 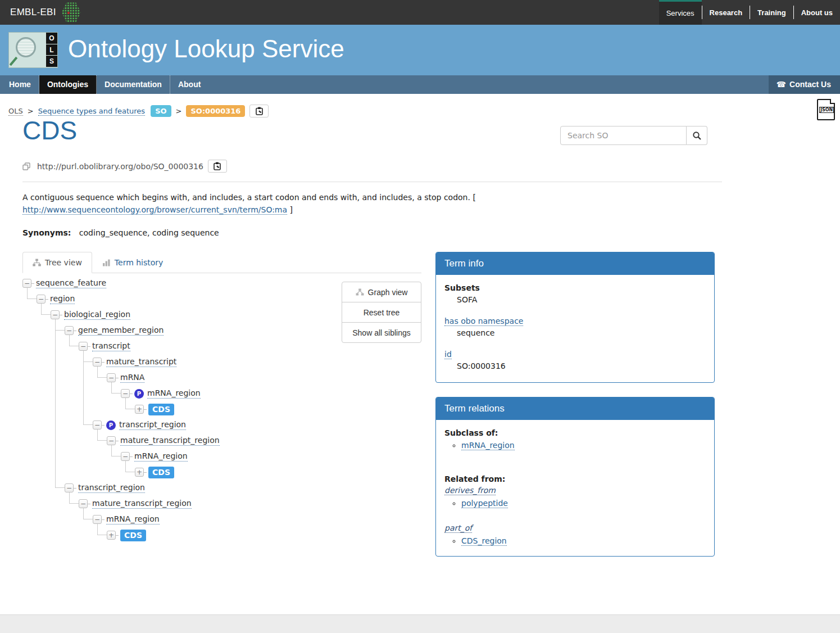 What do you see at coordinates (484, 504) in the screenshot?
I see `related-term-link: polypeptide` at bounding box center [484, 504].